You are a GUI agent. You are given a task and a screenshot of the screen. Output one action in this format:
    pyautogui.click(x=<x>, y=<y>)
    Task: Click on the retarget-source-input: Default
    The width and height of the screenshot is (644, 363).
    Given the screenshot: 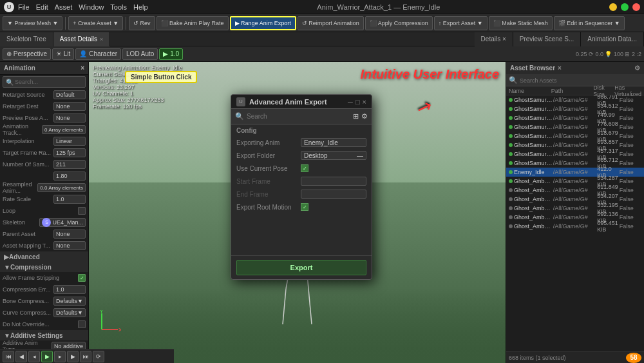 What is the action you would take?
    pyautogui.click(x=70, y=95)
    